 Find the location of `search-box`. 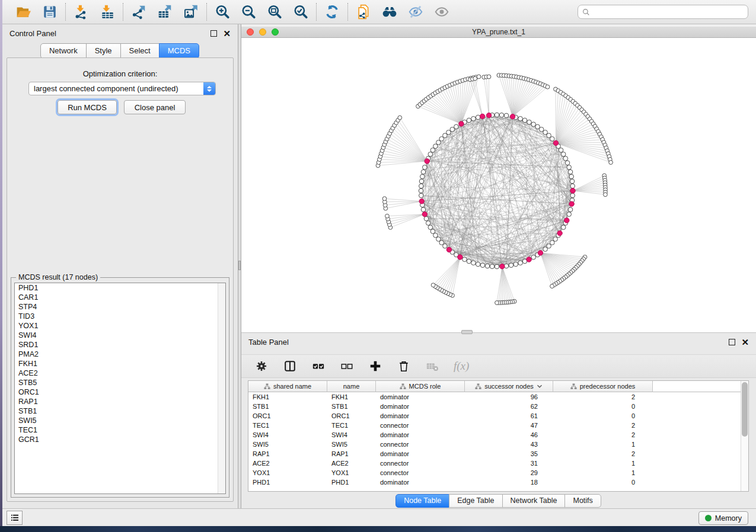

search-box is located at coordinates (663, 12).